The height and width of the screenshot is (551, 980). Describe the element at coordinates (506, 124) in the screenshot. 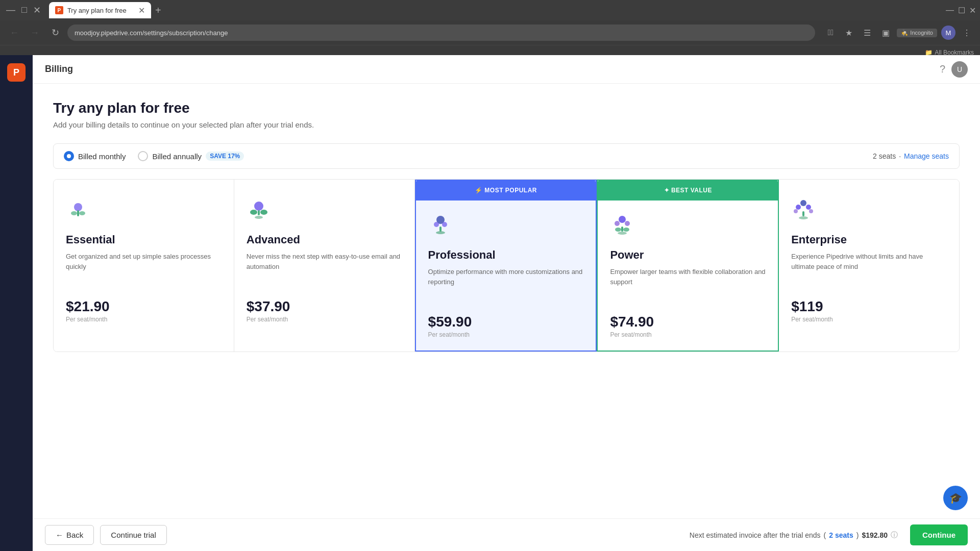

I see `page-subtitle: Add your billing details to continue on …` at that location.